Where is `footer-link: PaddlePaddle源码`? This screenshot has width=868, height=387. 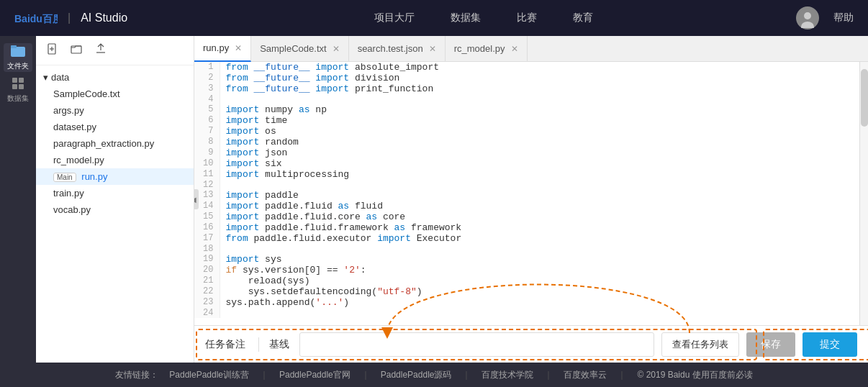
footer-link: PaddlePaddle源码 is located at coordinates (416, 375).